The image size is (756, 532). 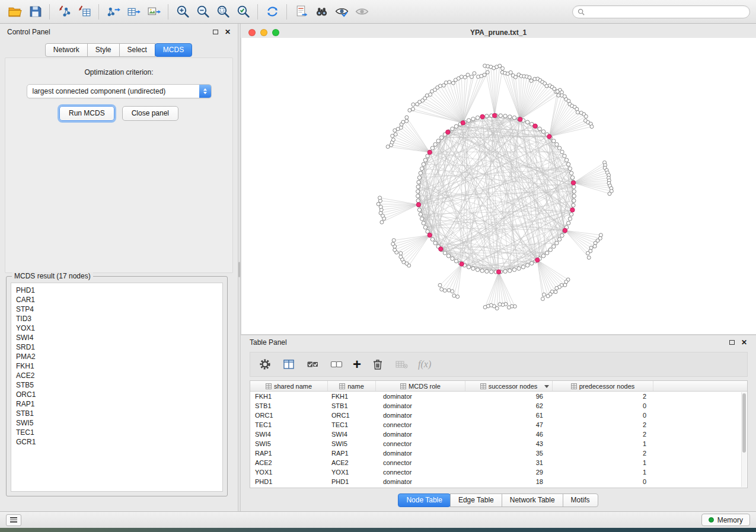 I want to click on save-session-icon, so click(x=35, y=12).